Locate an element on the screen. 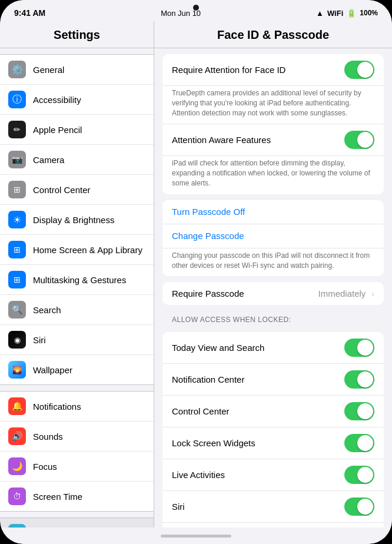  search-icon: 🔍 is located at coordinates (17, 310).